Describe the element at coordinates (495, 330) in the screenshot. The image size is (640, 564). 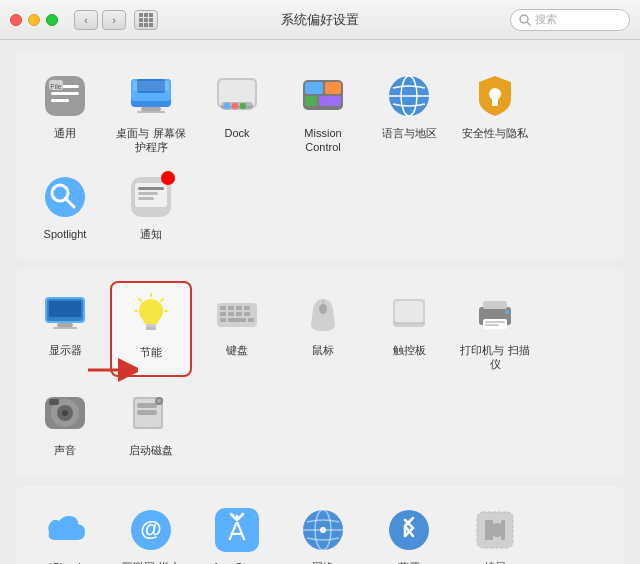
I see `icon-item-printer: 打印机与 扫描仪` at that location.